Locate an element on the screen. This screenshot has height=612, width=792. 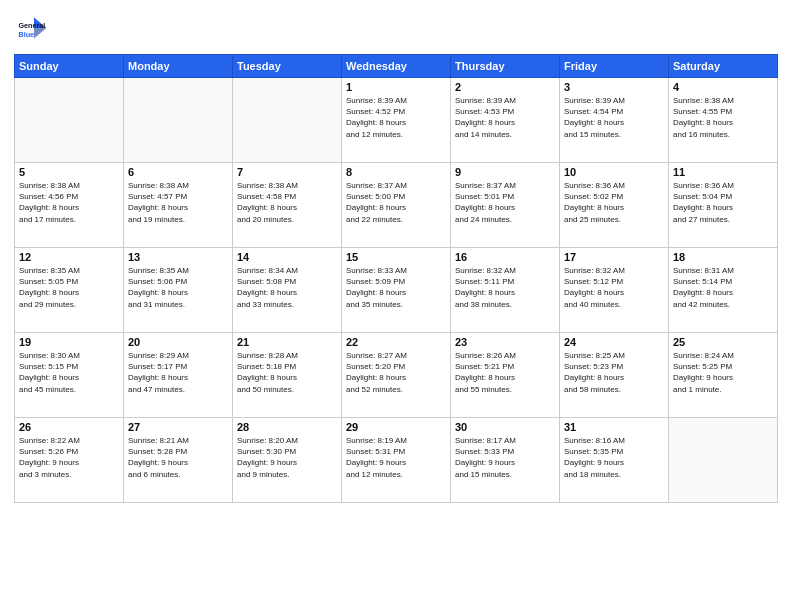
day-info: Sunrise: 8:32 AM Sunset: 5:11 PM Dayligh… is located at coordinates (505, 288).